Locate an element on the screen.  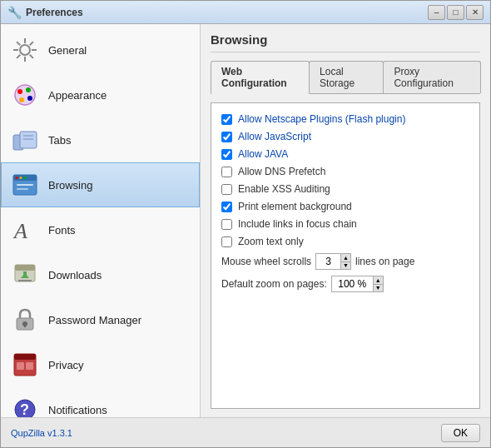
checkbox-print-bg is located at coordinates (226, 207).